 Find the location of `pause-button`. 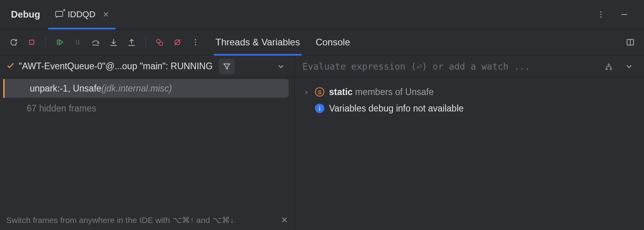

pause-button is located at coordinates (78, 42).